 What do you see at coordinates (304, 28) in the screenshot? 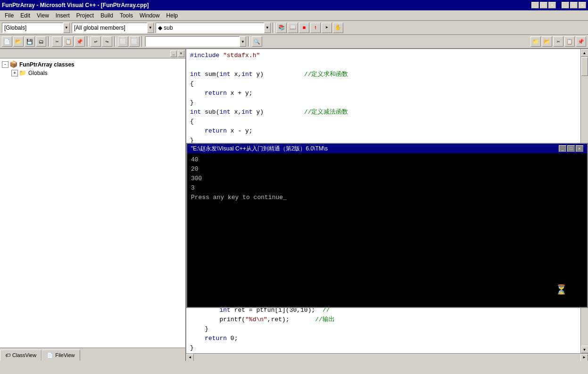
I see `stop-icon: ■` at bounding box center [304, 28].